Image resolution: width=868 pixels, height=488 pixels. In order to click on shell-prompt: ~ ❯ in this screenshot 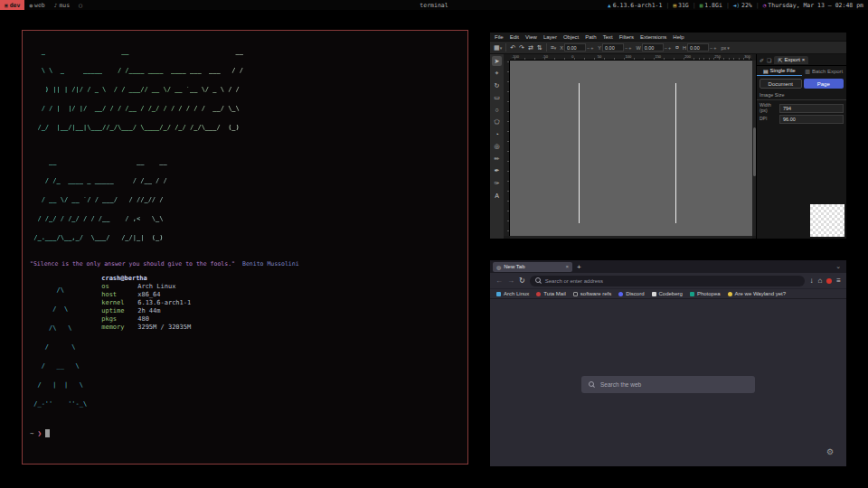, I will do `click(245, 434)`.